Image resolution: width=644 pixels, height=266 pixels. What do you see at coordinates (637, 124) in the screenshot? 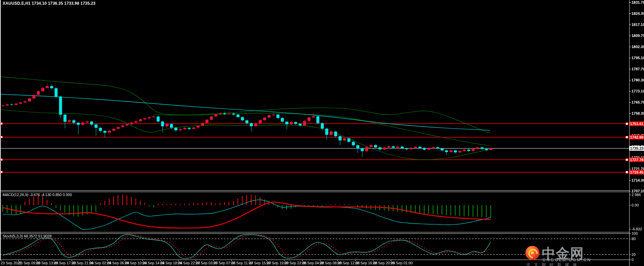
I see `price-level-badge: 1751.61` at bounding box center [637, 124].